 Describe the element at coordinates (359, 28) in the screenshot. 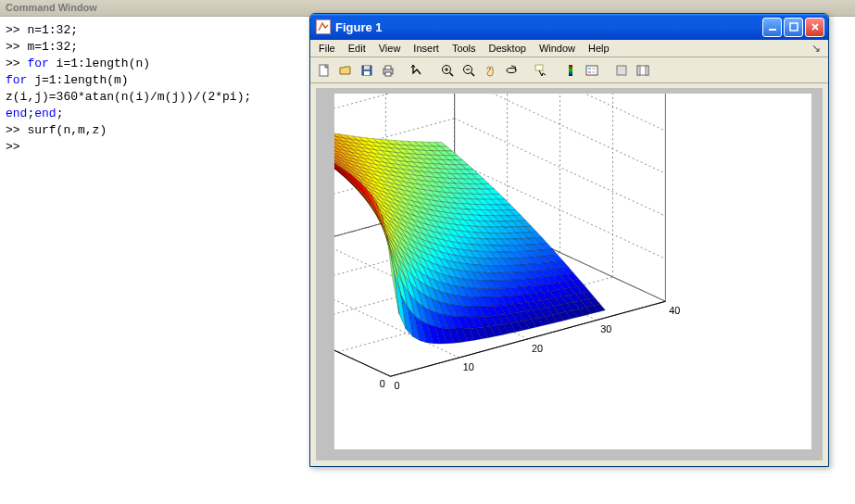

I see `figure-title: Figure 1` at that location.